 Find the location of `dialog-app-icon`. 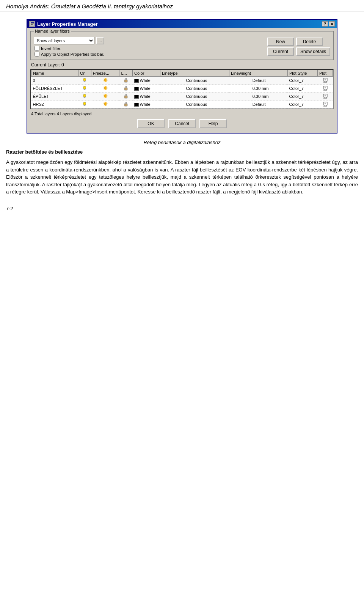

dialog-app-icon is located at coordinates (32, 24).